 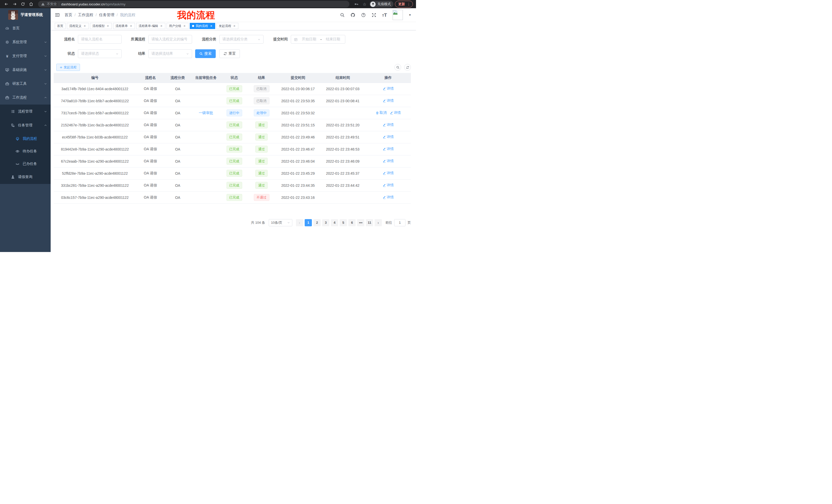 I want to click on sidebar-item-my-process: 我的流程, so click(x=25, y=138).